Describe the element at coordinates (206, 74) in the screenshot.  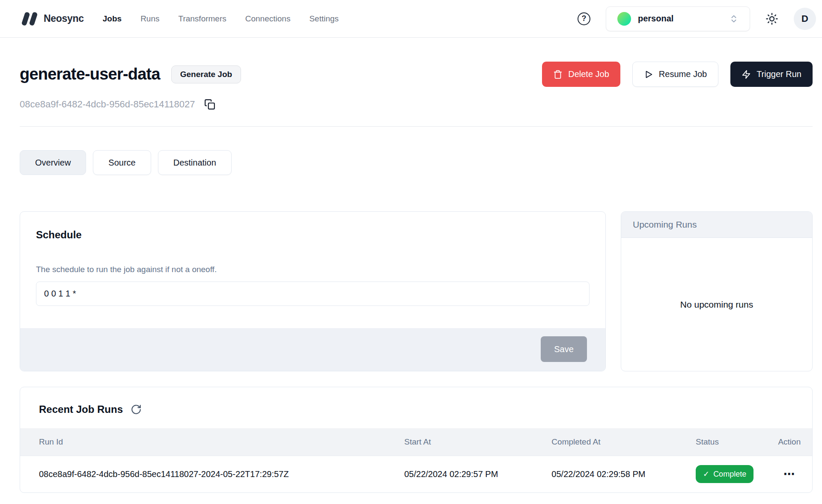
I see `job-type-badge: Generate Job` at that location.